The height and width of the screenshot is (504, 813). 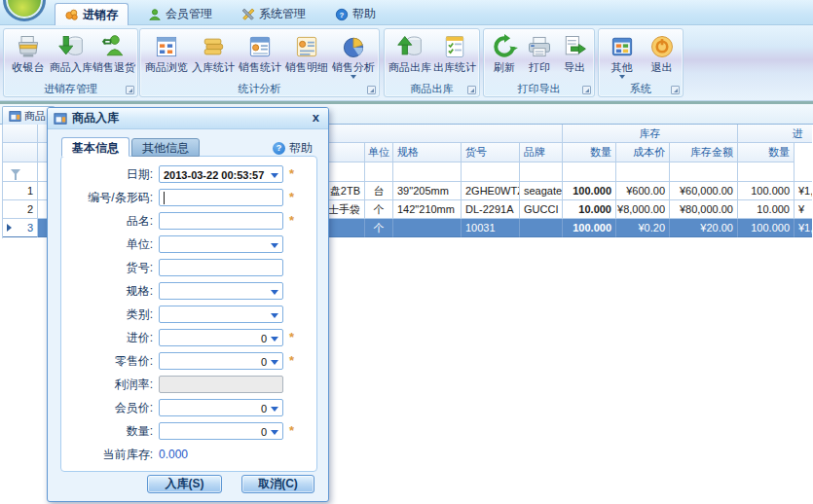 I want to click on app-menu-orb, so click(x=24, y=11).